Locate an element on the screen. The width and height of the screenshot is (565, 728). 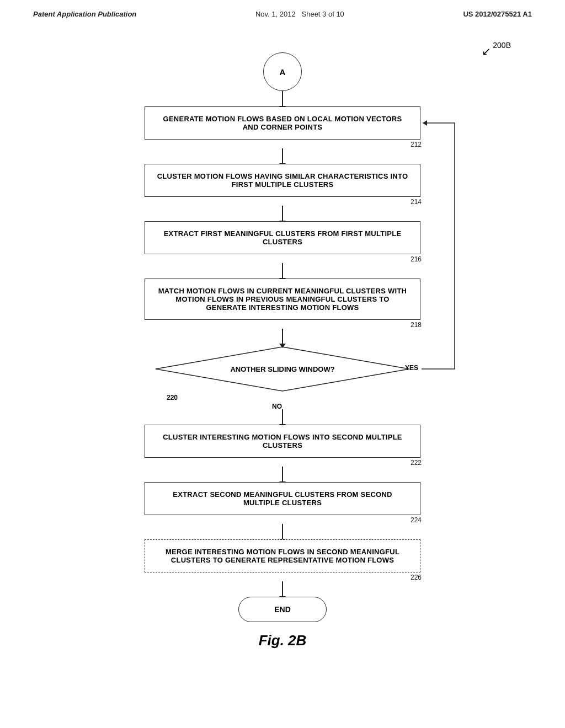
step-label-226: 226 is located at coordinates (416, 577).